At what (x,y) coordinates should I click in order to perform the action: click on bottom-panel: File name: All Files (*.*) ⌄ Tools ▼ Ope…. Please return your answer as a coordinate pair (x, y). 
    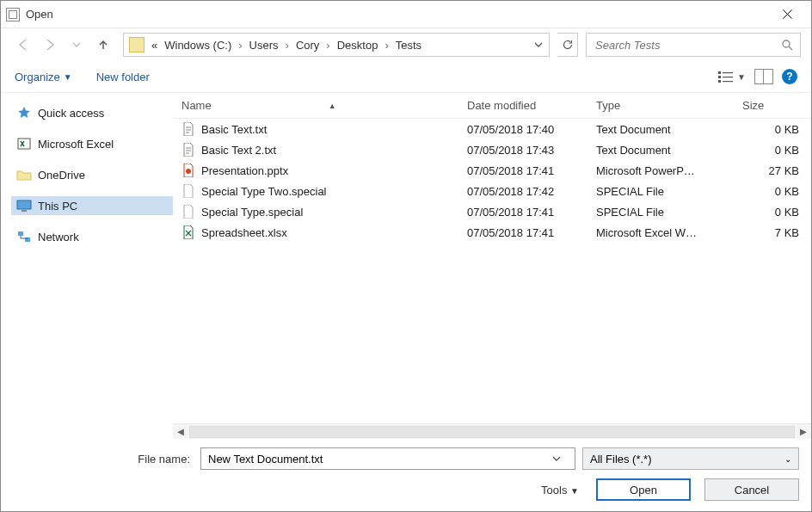
    Looking at the image, I should click on (406, 475).